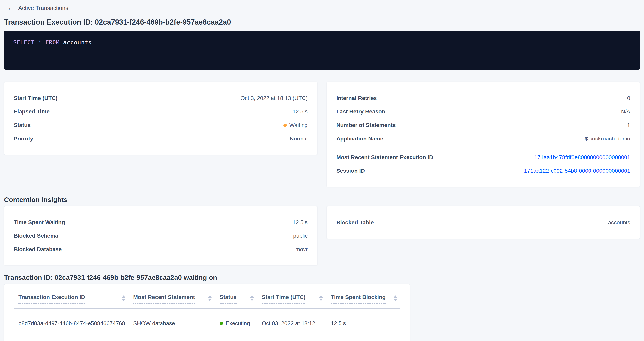 Image resolution: width=644 pixels, height=341 pixels. What do you see at coordinates (38, 8) in the screenshot?
I see `breadcrumb: ← Active Transactions` at bounding box center [38, 8].